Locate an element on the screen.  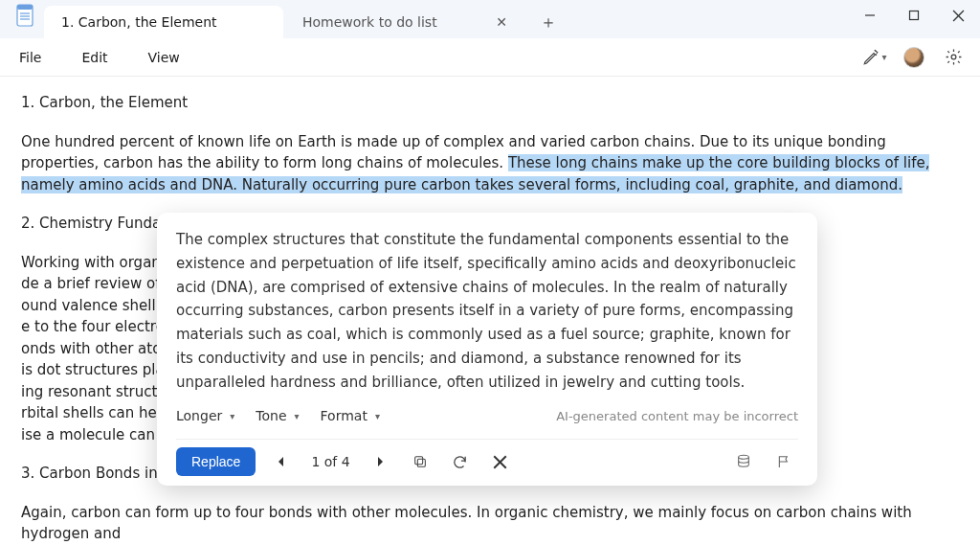
close-window-button is located at coordinates (958, 15).